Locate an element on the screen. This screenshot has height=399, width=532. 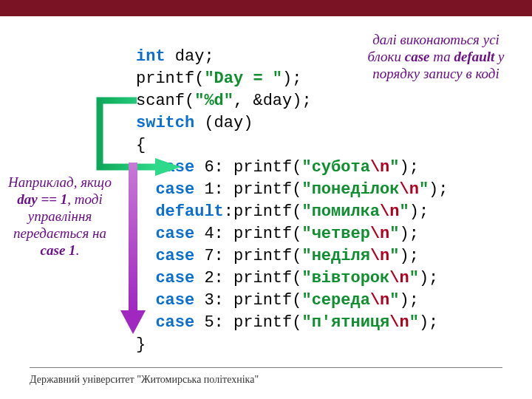
note-text: Наприклад, якщо is located at coordinates (60, 182).